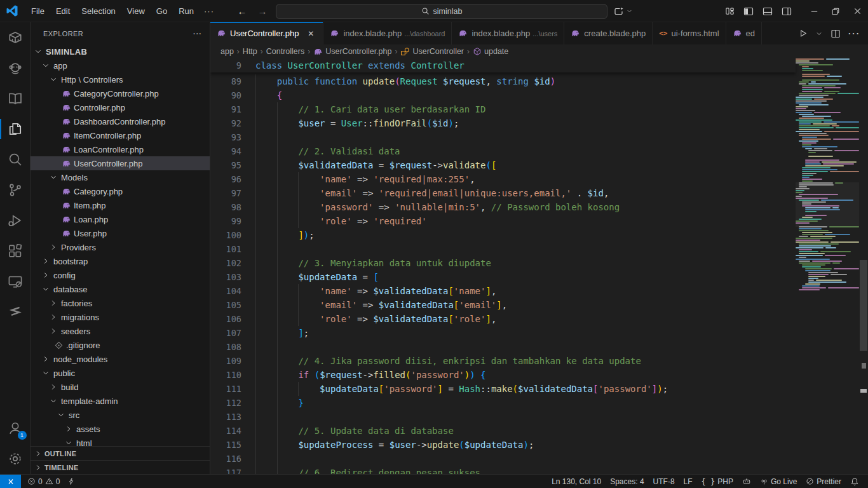  What do you see at coordinates (120, 191) in the screenshot?
I see `tree-item-category-php: Category.php` at bounding box center [120, 191].